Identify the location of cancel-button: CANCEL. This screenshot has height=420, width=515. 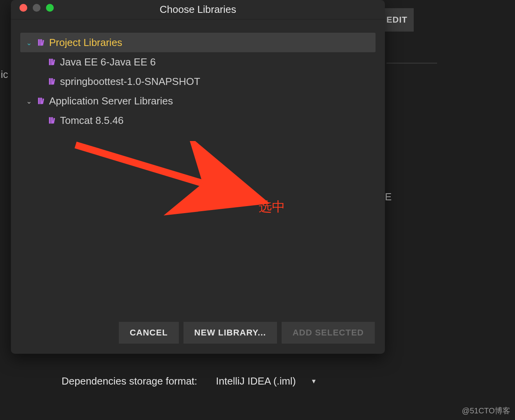
(149, 333).